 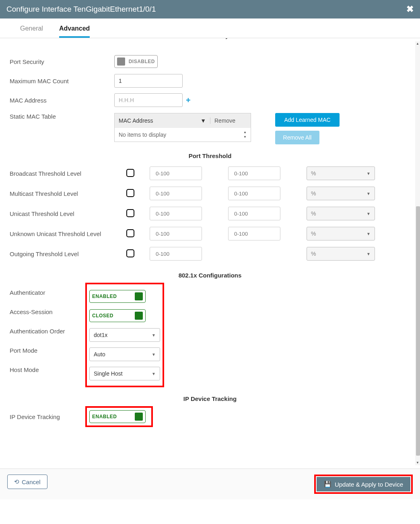 What do you see at coordinates (210, 397) in the screenshot?
I see `section-ipdt-title: IP Device Tracking` at bounding box center [210, 397].